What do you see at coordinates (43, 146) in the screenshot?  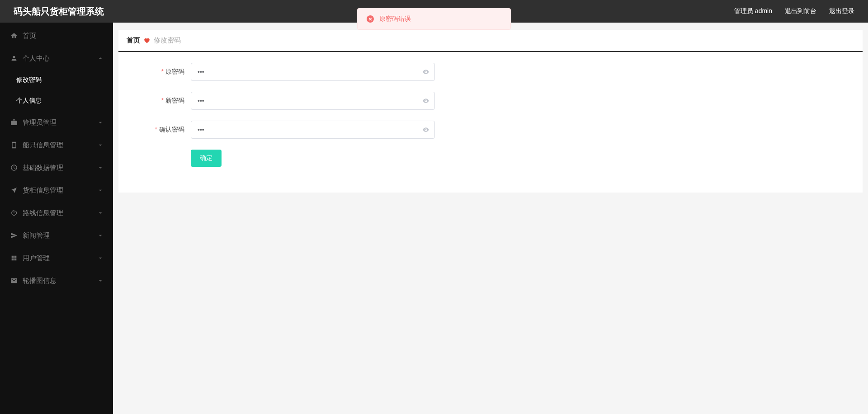 I see `sidebar-item-label: 船只信息管理` at bounding box center [43, 146].